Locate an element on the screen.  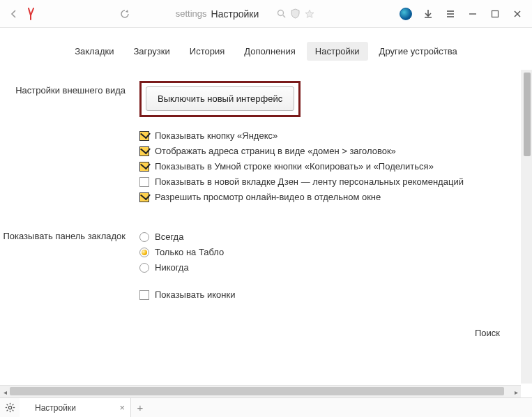
tabstrip: Настройки × + is located at coordinates (266, 407).